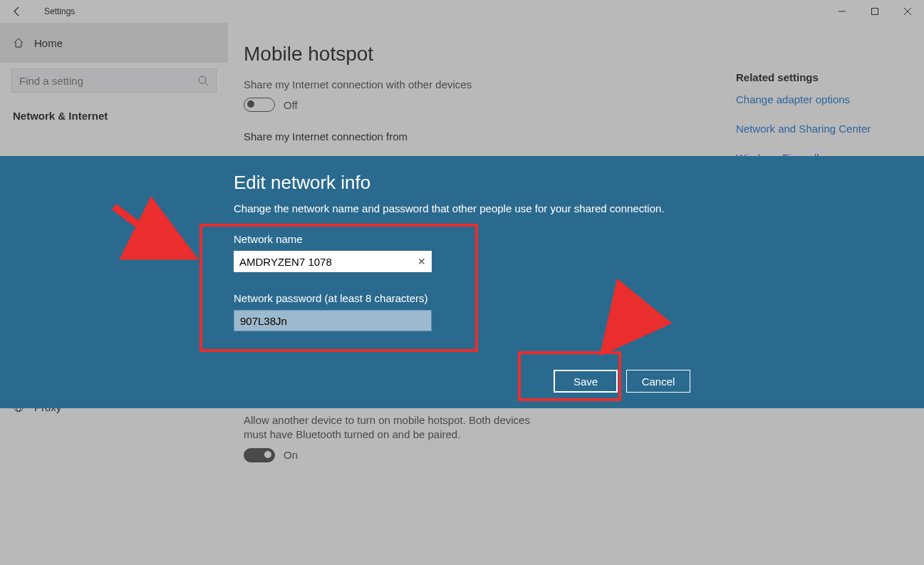  What do you see at coordinates (422, 261) in the screenshot?
I see `clear-icon: ✕` at bounding box center [422, 261].